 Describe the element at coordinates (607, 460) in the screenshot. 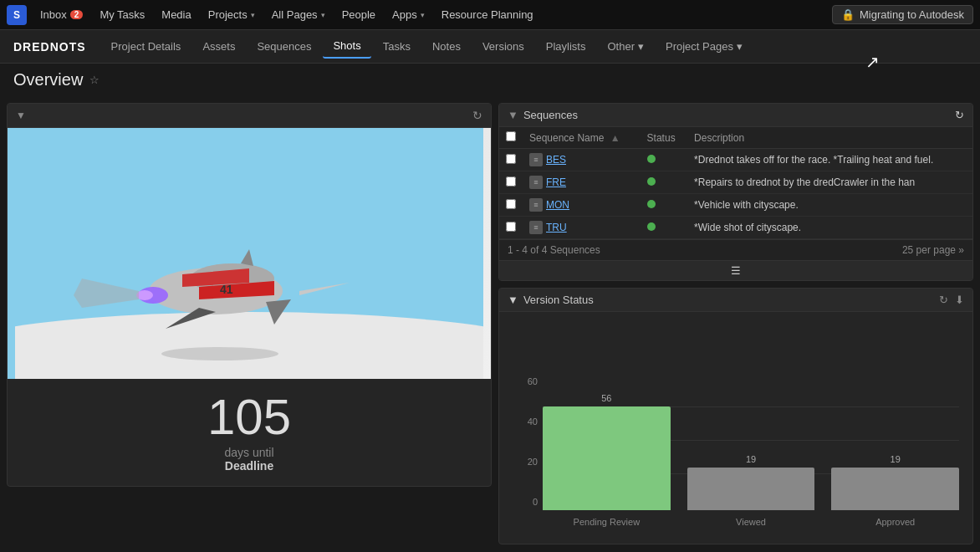

I see `bar-pending-review: 56 Pending Review` at that location.